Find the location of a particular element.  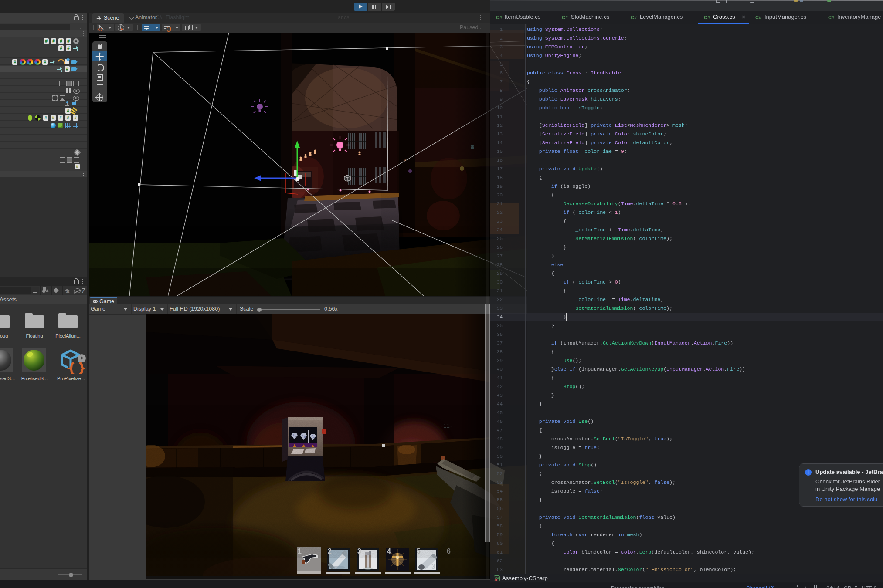

svg-text: 1 is located at coordinates (300, 551).